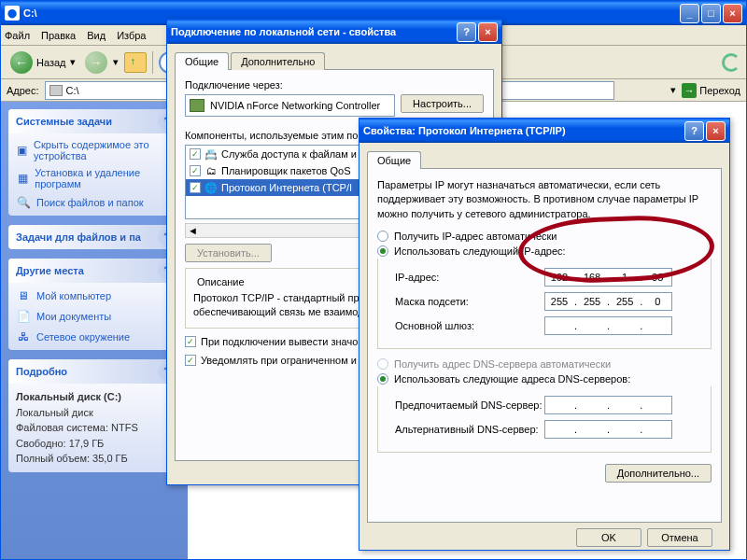  What do you see at coordinates (334, 85) in the screenshot?
I see `connect-via-label: Подключение через:` at bounding box center [334, 85].